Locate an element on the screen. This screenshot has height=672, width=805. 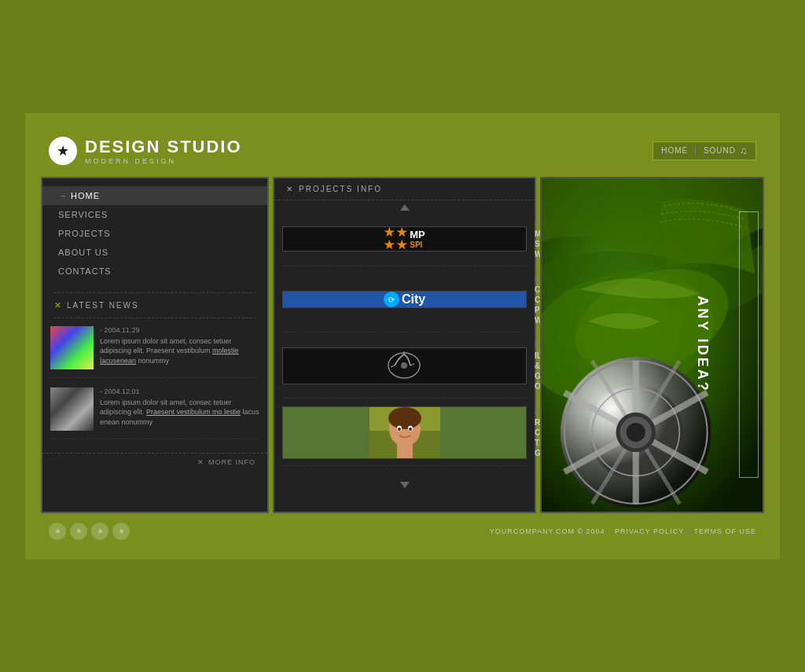
header: ★ DESIGN STUDIO MODERN DESIGN HOME | SOU… is located at coordinates (402, 155).